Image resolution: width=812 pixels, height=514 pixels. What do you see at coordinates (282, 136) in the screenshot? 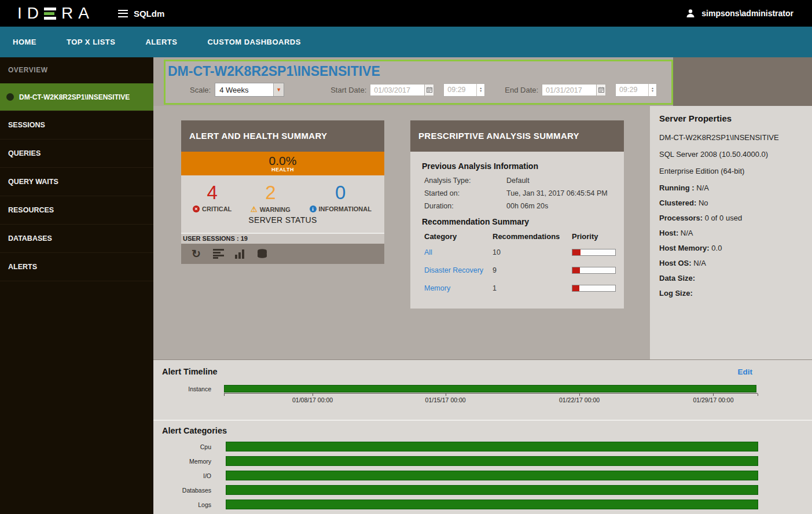
I see `card-title: ALERT AND HEALTH SUMMARY` at bounding box center [282, 136].